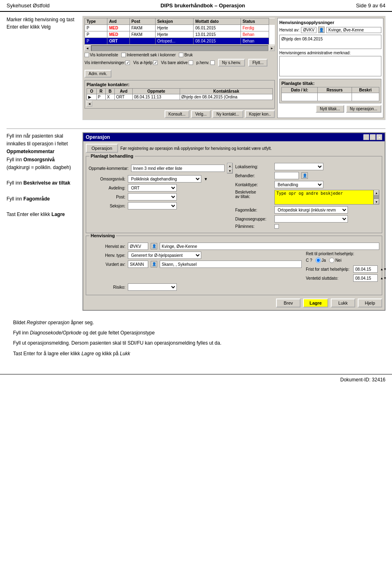  I want to click on omsorgsniva-arrow: ▼, so click(206, 179).